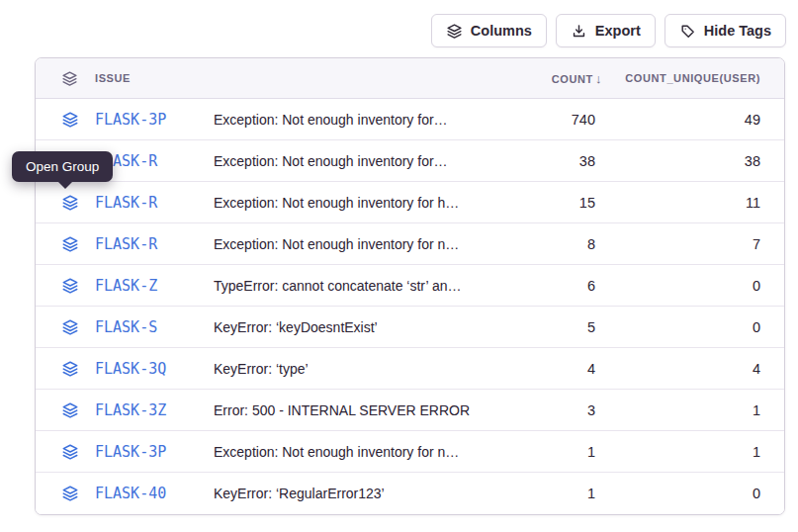 The width and height of the screenshot is (798, 532). Describe the element at coordinates (681, 369) in the screenshot. I see `count-unique-value: 4` at that location.